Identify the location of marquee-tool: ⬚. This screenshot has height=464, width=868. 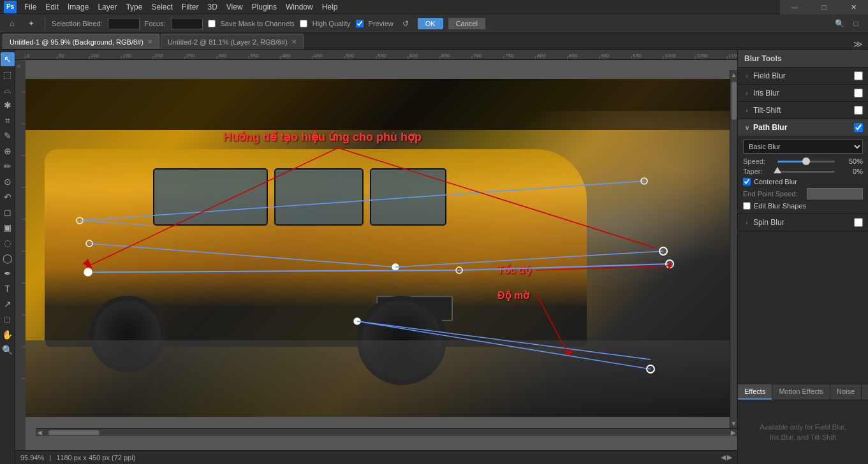
(8, 75).